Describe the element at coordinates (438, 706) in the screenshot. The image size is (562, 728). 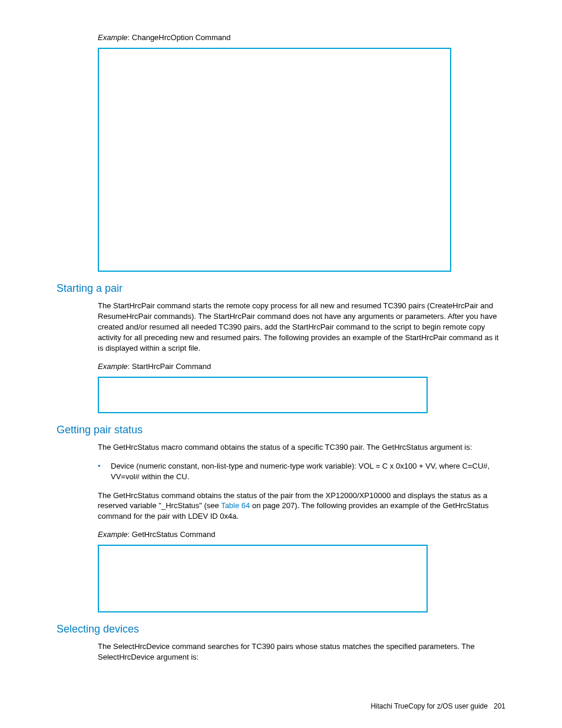
I see `page-footer: Hitachi TrueCopy for z/OS user guide 201` at that location.